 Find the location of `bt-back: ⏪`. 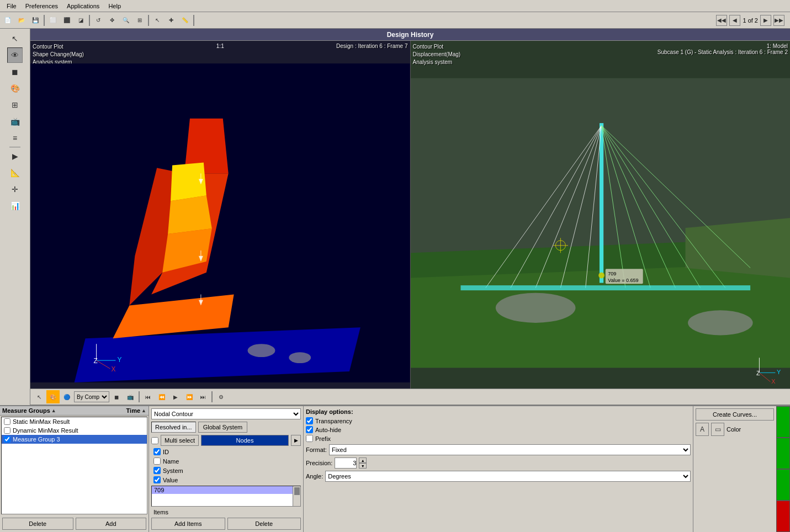

bt-back: ⏪ is located at coordinates (162, 397).